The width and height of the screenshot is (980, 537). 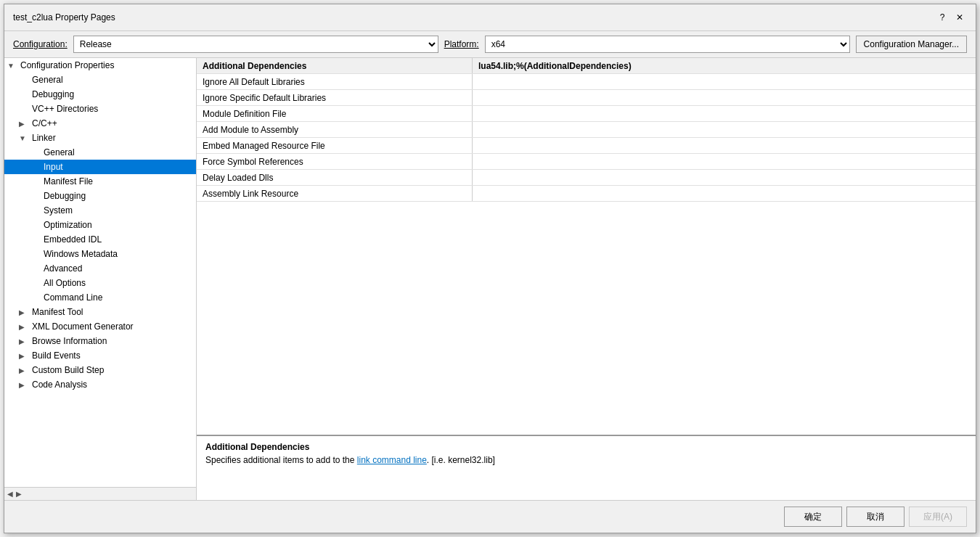 What do you see at coordinates (44, 138) in the screenshot?
I see `tree-label-linker: Linker` at bounding box center [44, 138].